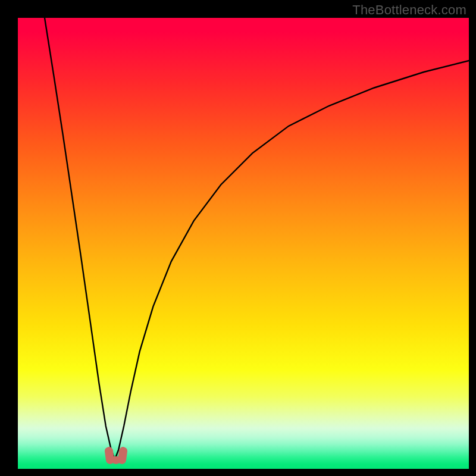 The height and width of the screenshot is (476, 476). Describe the element at coordinates (409, 10) in the screenshot. I see `watermark-text: TheBottleneck.com` at that location.